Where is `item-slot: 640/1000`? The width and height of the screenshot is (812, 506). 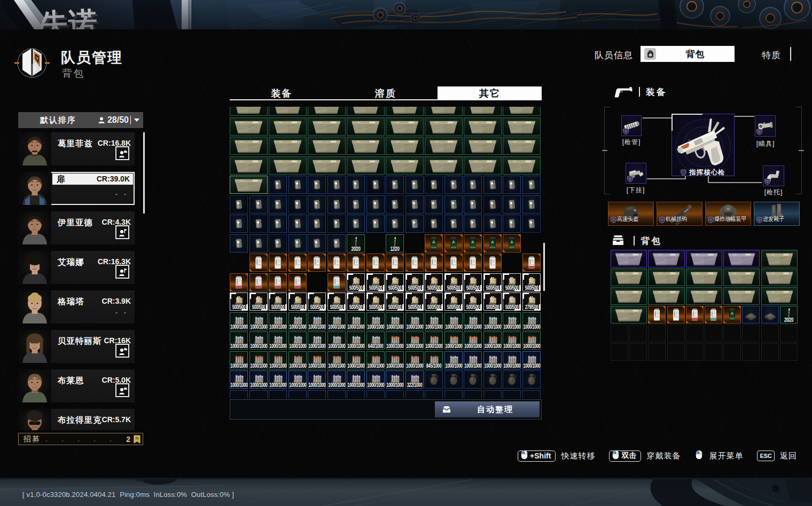 item-slot: 640/1000 is located at coordinates (376, 341).